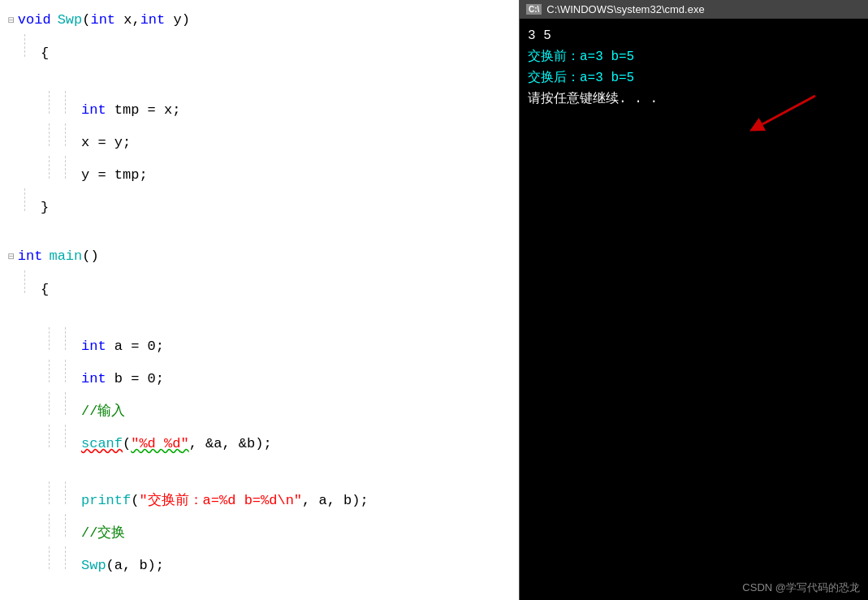 The image size is (868, 600). I want to click on fn-swp-call: Swp, so click(94, 566).